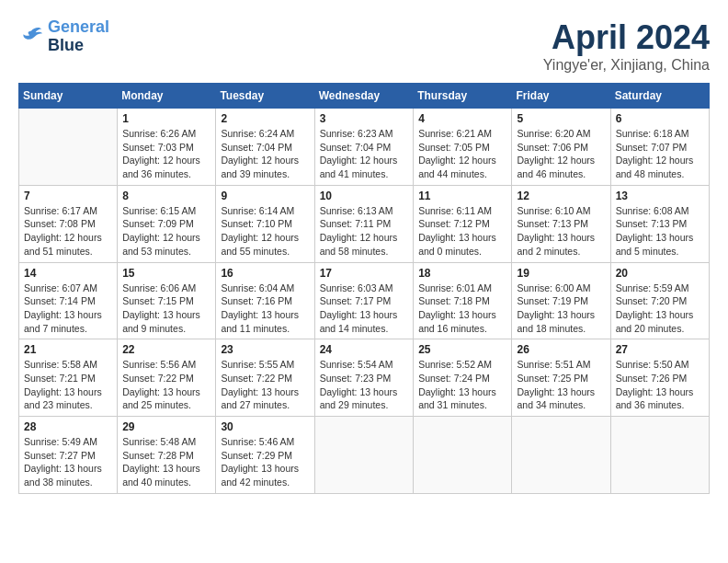  What do you see at coordinates (364, 96) in the screenshot?
I see `weekday-header-wednesday: Wednesday` at bounding box center [364, 96].